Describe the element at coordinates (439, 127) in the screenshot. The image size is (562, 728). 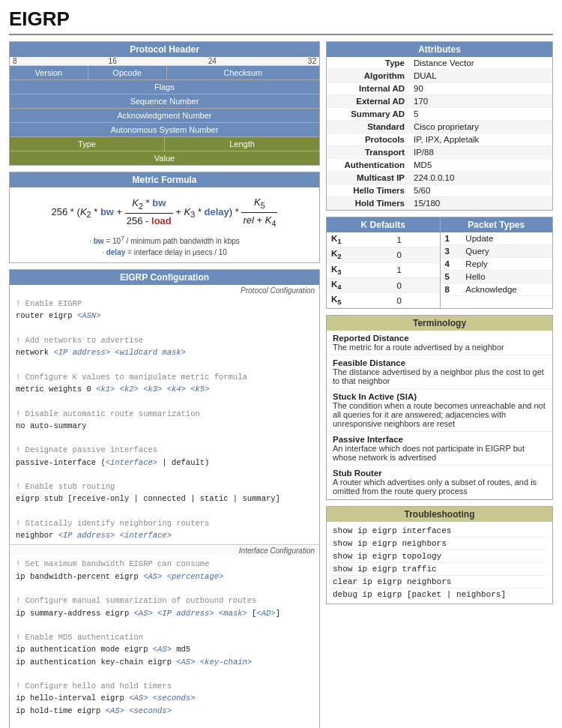
I see `attr-row-std: Standard Cisco proprietary` at that location.